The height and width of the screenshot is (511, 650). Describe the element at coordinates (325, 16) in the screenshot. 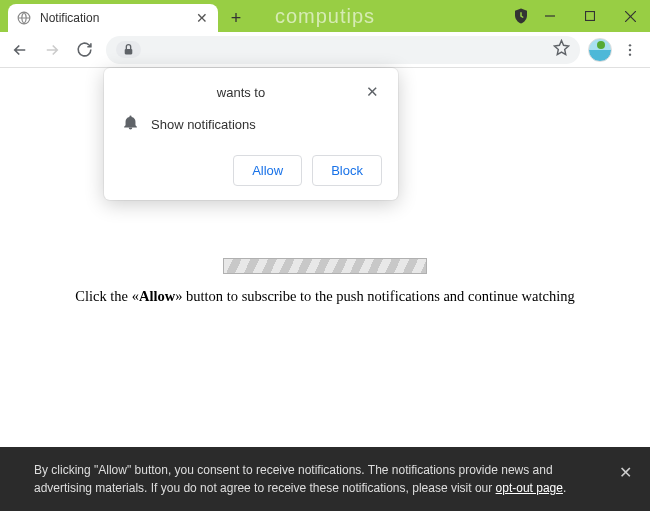

I see `brand-watermark: computips` at that location.